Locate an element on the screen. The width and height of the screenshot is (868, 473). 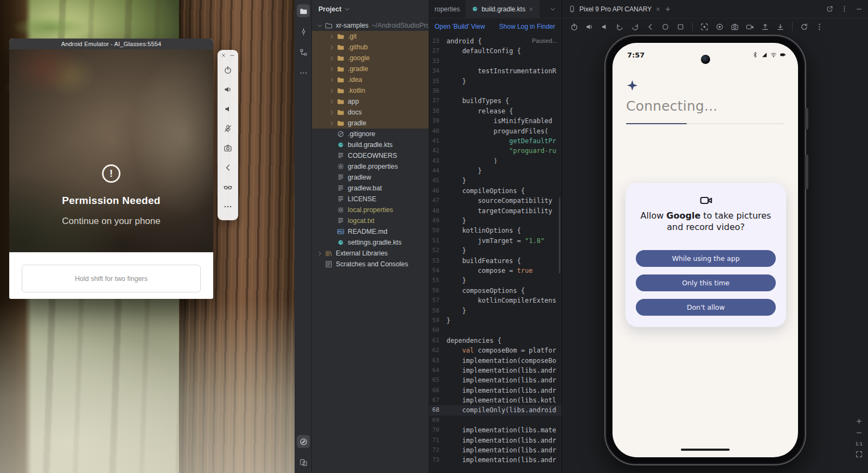
line-number: 71 is located at coordinates (438, 440).